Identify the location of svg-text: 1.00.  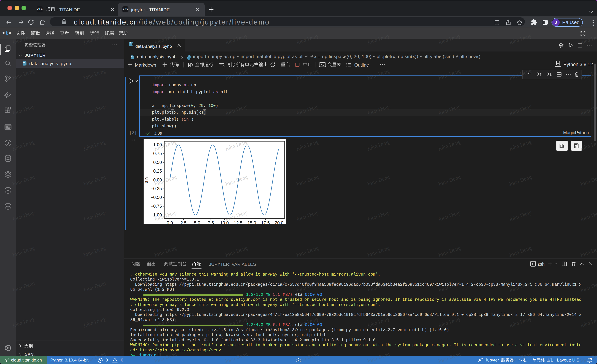
(157, 145).